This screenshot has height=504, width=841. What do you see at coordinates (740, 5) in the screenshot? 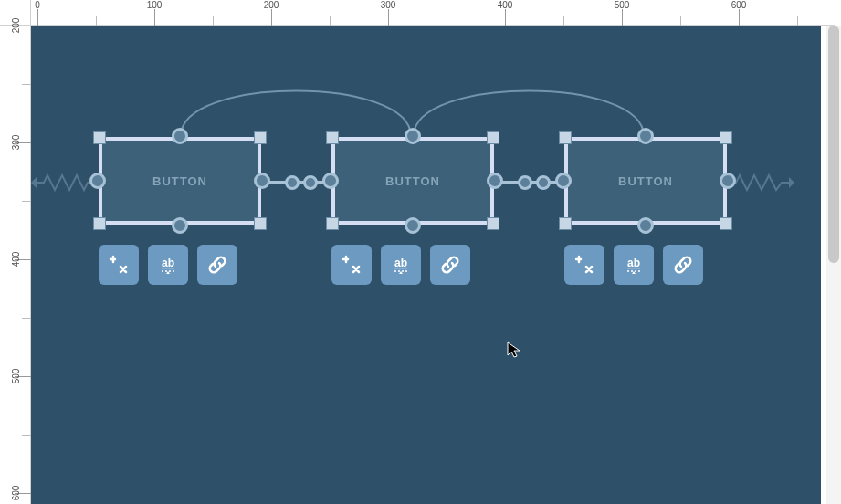
I see `ruler-h-label: 600` at bounding box center [740, 5].